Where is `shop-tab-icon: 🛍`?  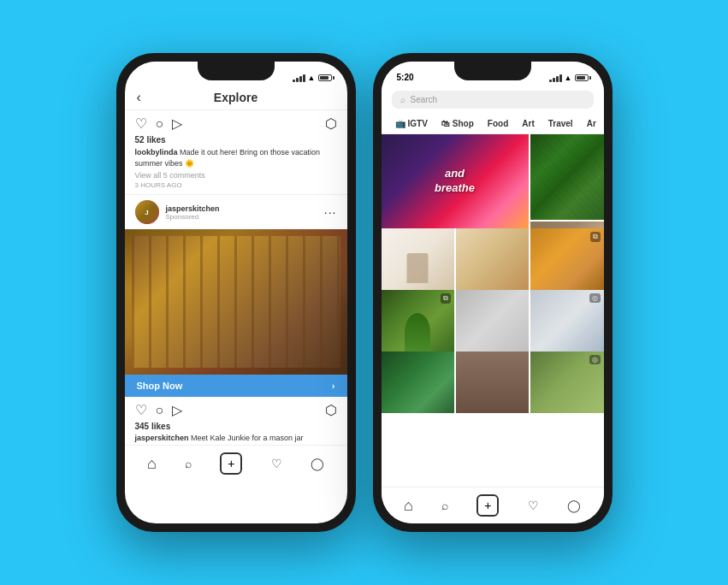
shop-tab-icon: 🛍 is located at coordinates (446, 123).